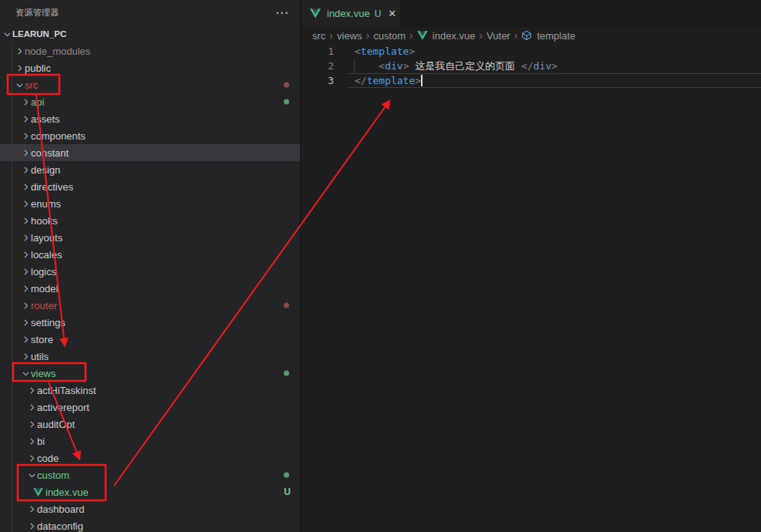  I want to click on tree-item-design: design, so click(150, 170).